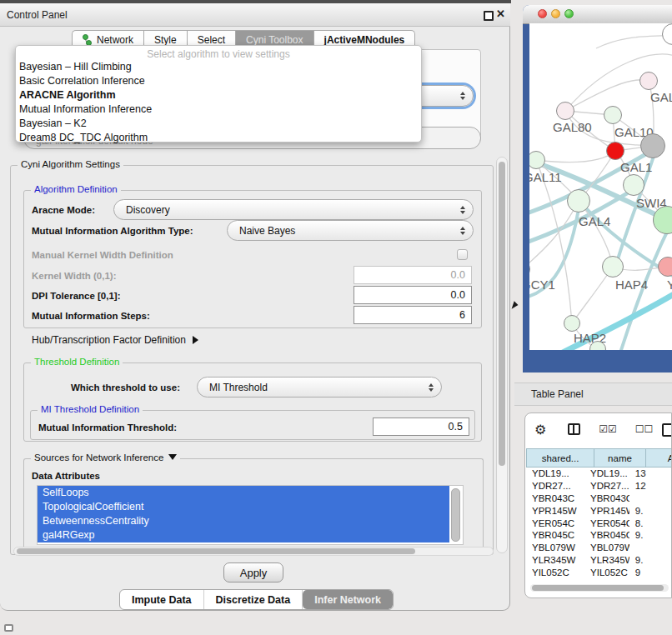 This screenshot has width=672, height=635. What do you see at coordinates (665, 267) in the screenshot?
I see `network-node-y` at bounding box center [665, 267].